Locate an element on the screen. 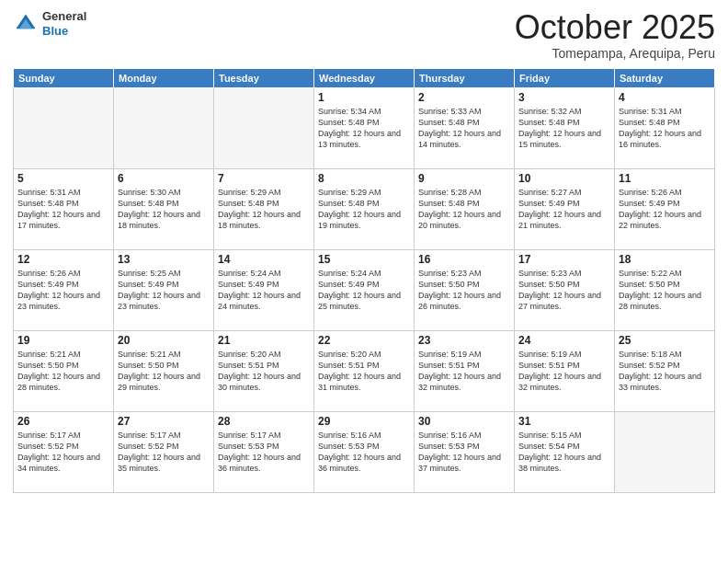 Image resolution: width=728 pixels, height=563 pixels. day-number: 28 is located at coordinates (264, 421).